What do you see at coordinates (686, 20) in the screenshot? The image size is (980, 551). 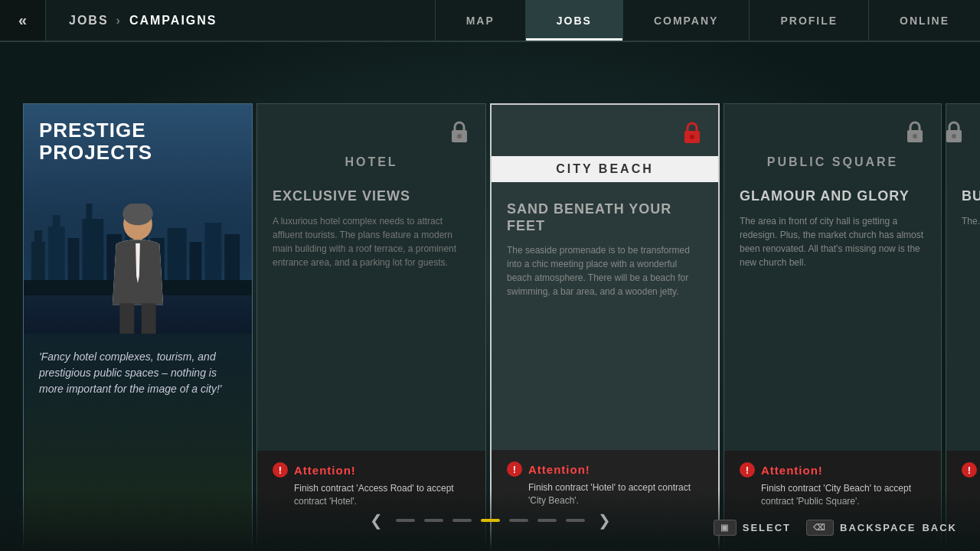 I see `tab-company: COMPANY` at bounding box center [686, 20].